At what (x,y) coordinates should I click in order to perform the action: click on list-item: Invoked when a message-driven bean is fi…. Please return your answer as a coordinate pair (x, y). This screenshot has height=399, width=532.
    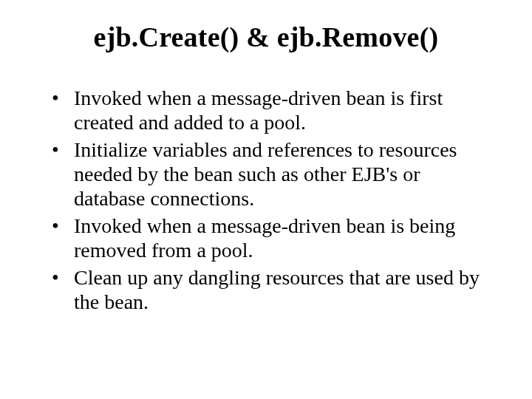
    Looking at the image, I should click on (270, 110).